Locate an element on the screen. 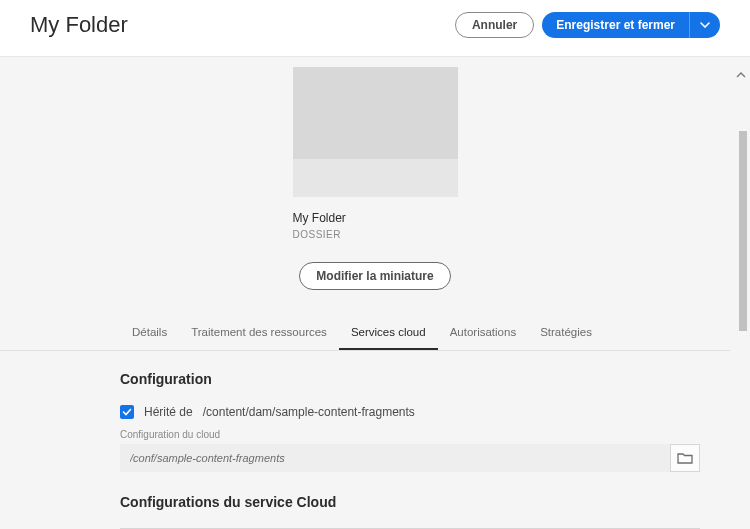 This screenshot has width=750, height=529. save-button-group: Enregistrer et fermer is located at coordinates (631, 25).